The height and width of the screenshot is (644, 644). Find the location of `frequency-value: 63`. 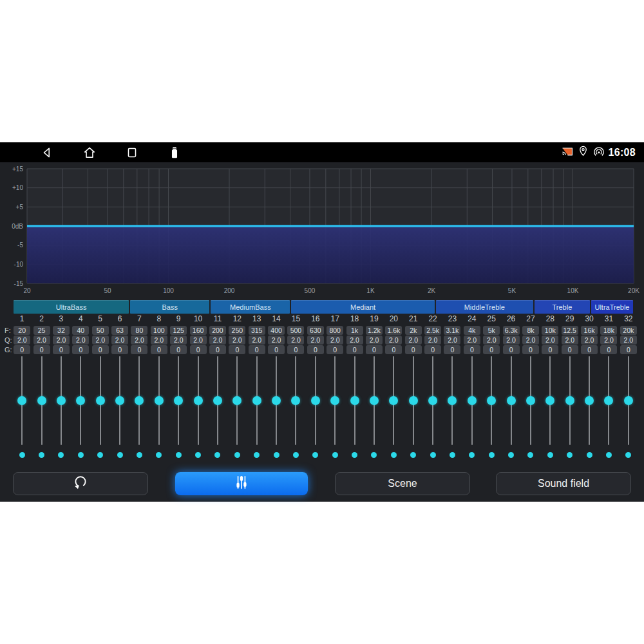

frequency-value: 63 is located at coordinates (120, 330).